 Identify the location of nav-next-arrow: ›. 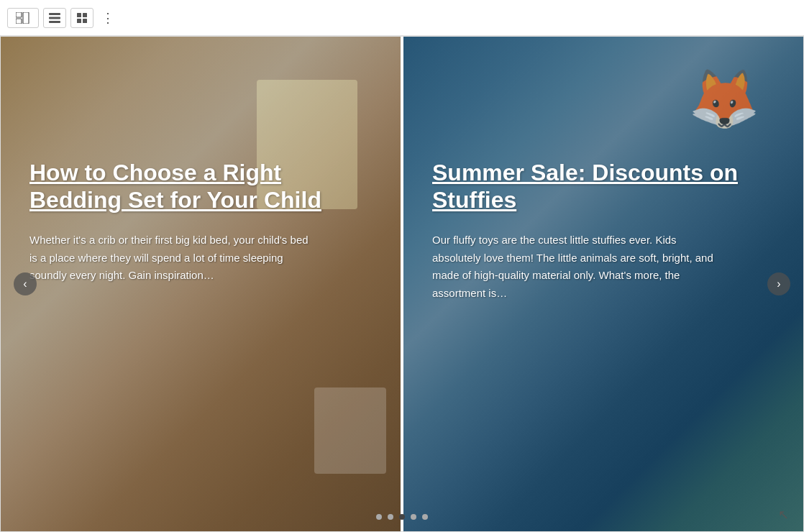
(779, 284).